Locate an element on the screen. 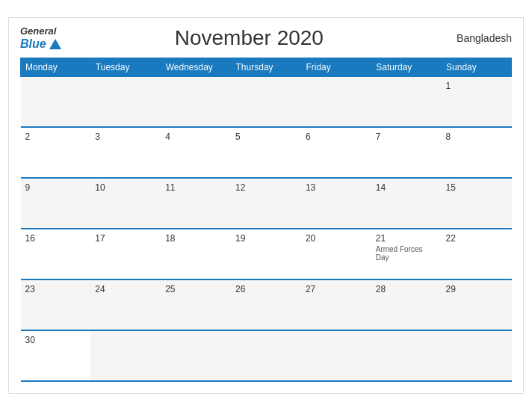 This screenshot has height=411, width=532. day-cell: 15 is located at coordinates (477, 203).